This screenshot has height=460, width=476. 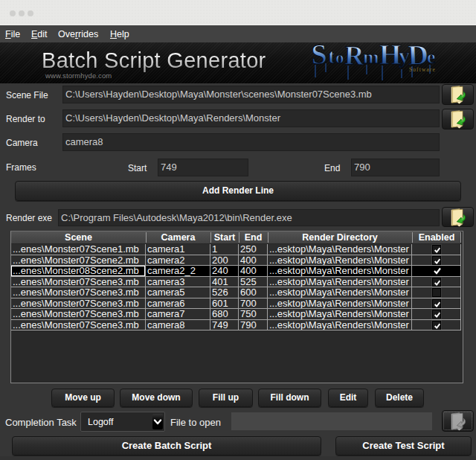 What do you see at coordinates (340, 58) in the screenshot?
I see `svg-text: o` at bounding box center [340, 58].